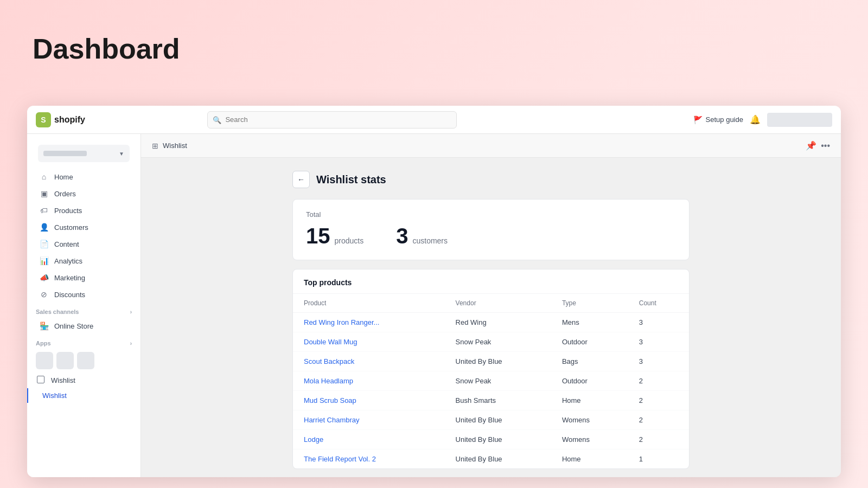  I want to click on pin-button: 📌, so click(811, 145).